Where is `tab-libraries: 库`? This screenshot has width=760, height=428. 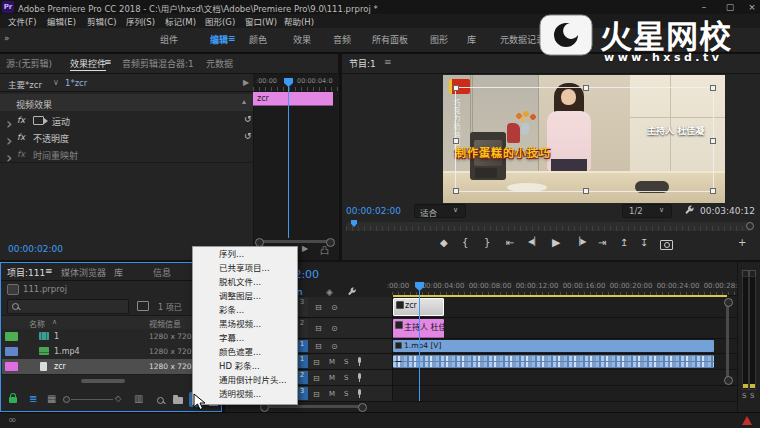
tab-libraries: 库 is located at coordinates (118, 272).